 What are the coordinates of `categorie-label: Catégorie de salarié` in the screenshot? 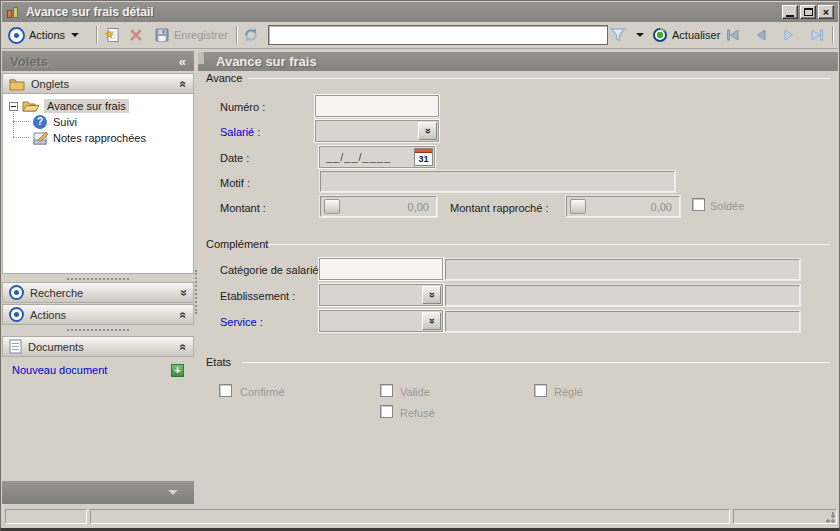 It's located at (269, 270).